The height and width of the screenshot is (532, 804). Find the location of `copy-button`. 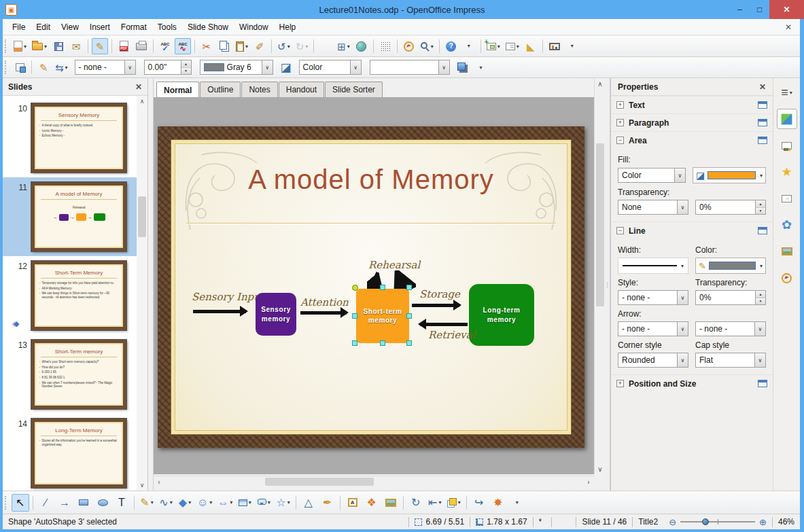

copy-button is located at coordinates (224, 46).